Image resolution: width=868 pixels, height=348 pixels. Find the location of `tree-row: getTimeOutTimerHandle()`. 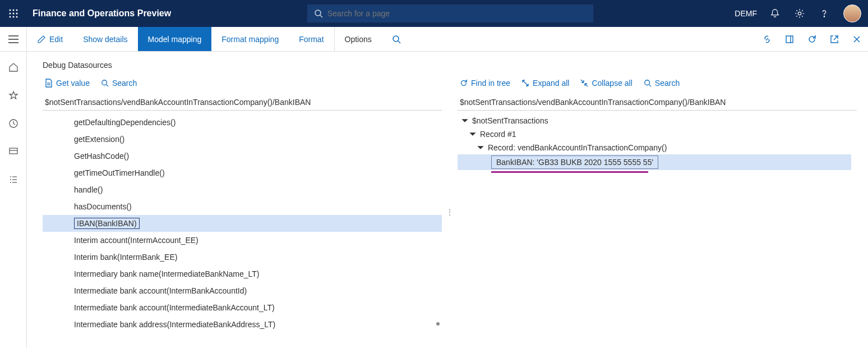

tree-row: getTimeOutTimerHandle() is located at coordinates (242, 173).